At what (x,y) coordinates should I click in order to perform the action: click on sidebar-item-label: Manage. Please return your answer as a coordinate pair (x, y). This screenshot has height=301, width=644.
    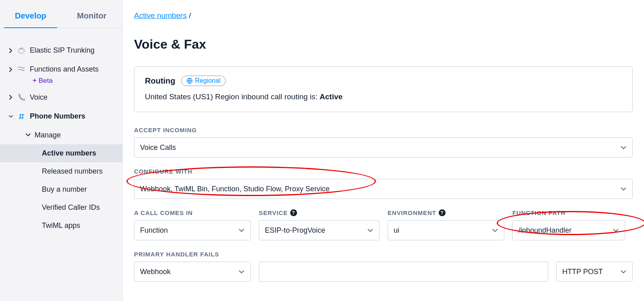
    Looking at the image, I should click on (47, 135).